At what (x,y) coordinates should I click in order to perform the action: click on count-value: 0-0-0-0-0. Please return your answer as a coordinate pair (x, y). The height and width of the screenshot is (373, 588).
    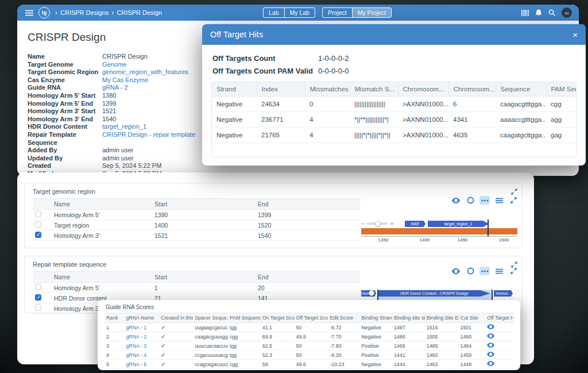
    Looking at the image, I should click on (333, 71).